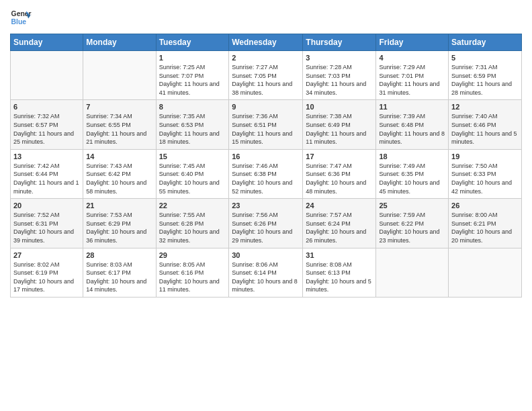  What do you see at coordinates (120, 255) in the screenshot?
I see `day-number: 28` at bounding box center [120, 255].